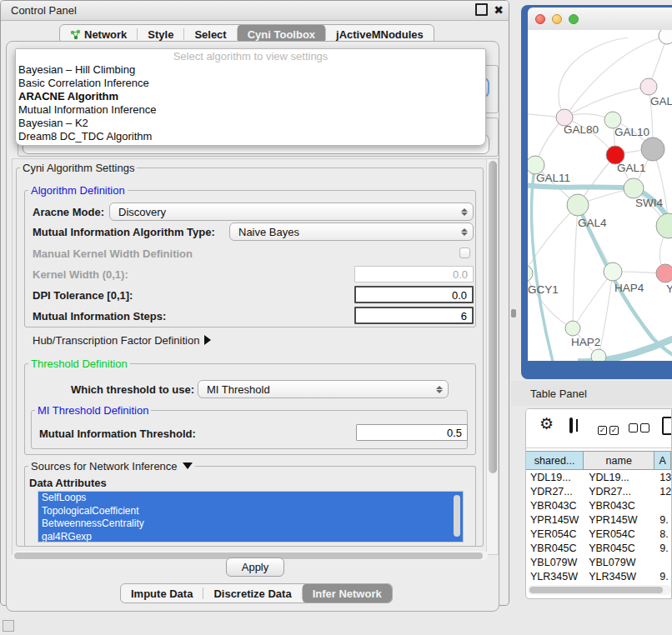 This screenshot has height=635, width=672. What do you see at coordinates (347, 593) in the screenshot?
I see `tab-infer-network: Infer Network` at bounding box center [347, 593].